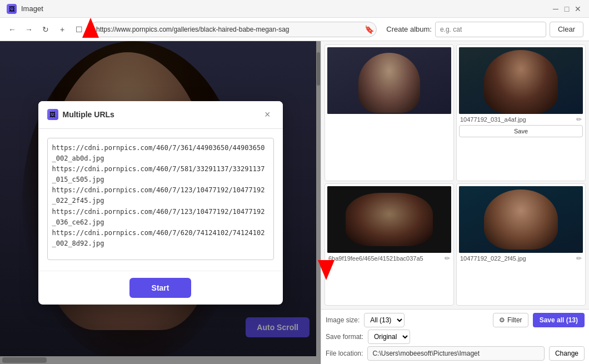 Image resolution: width=589 pixels, height=364 pixels. Describe the element at coordinates (502, 320) in the screenshot. I see `filter-icon: ⚙` at that location.